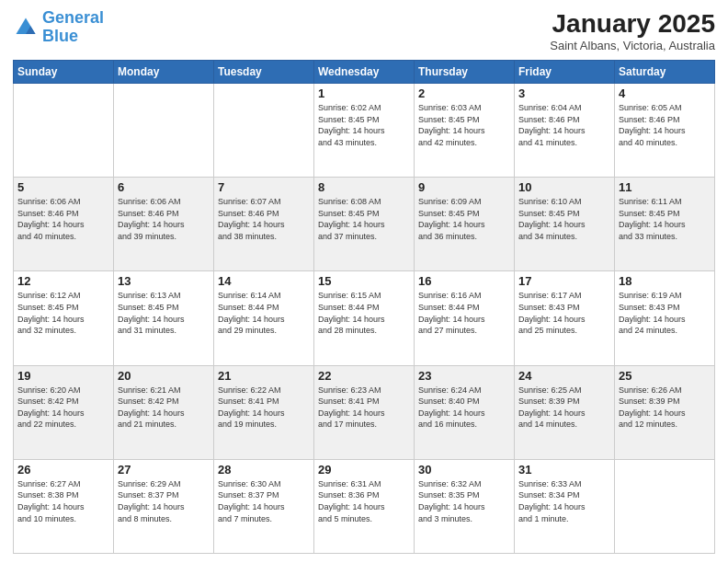 This screenshot has height=563, width=728. I want to click on day-number: 2, so click(464, 94).